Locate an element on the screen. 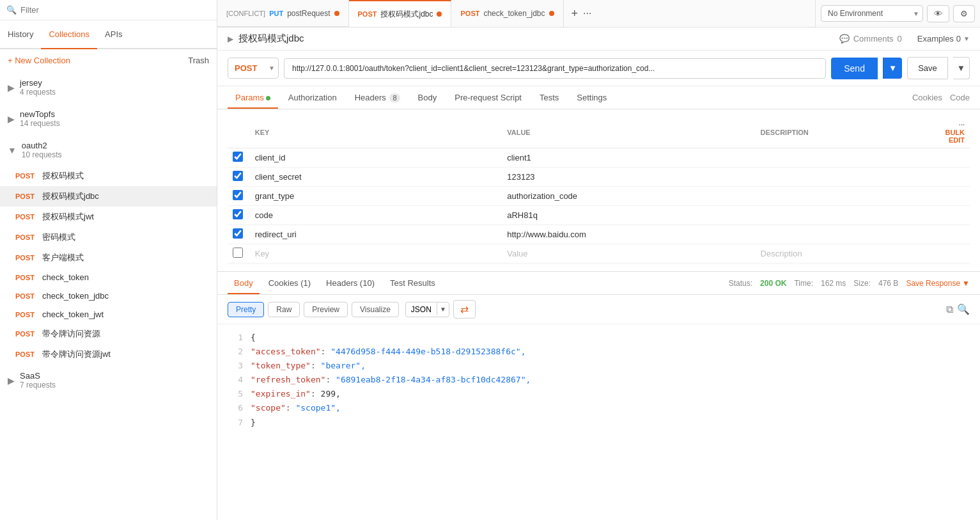 This screenshot has height=520, width=980. param-value-placeholder: Value is located at coordinates (628, 254).